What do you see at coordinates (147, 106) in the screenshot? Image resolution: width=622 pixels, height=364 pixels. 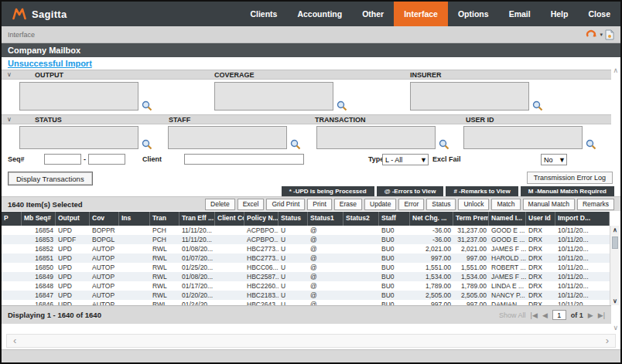 I see `output-search-icon` at bounding box center [147, 106].